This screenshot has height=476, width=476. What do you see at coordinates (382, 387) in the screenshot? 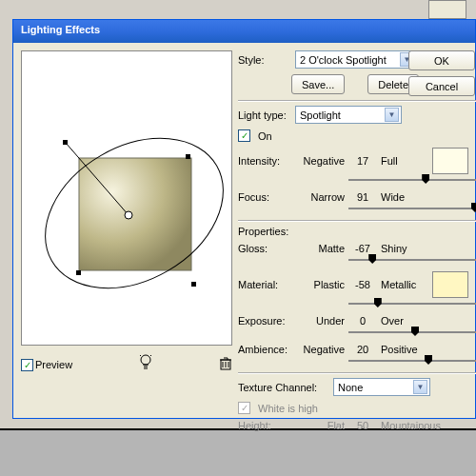
I see `texture-channel-select: None▼` at bounding box center [382, 387].